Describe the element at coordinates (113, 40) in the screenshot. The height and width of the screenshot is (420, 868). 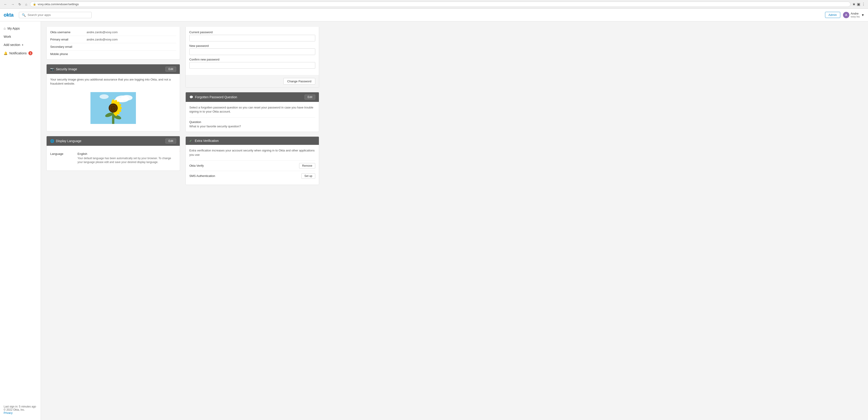
I see `primary-email-row: Primary email andre.zardo@voxy.com` at that location.